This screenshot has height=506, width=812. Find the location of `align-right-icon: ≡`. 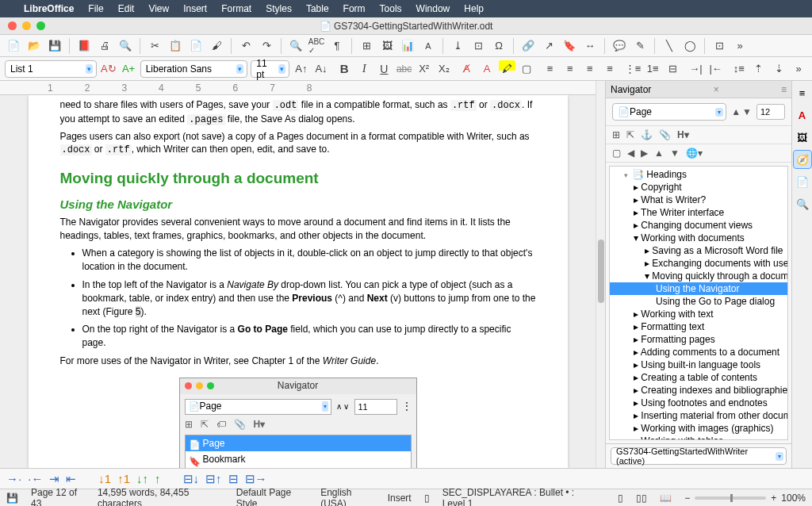

align-right-icon: ≡ is located at coordinates (590, 69).